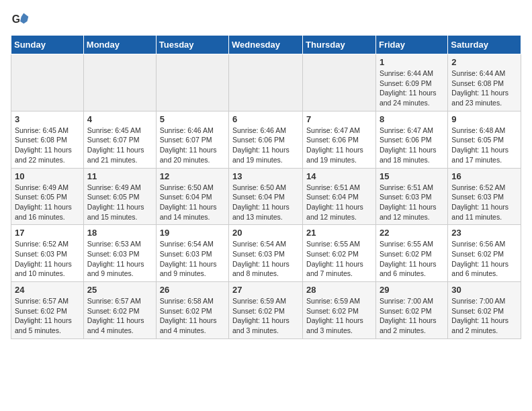  I want to click on calendar-cell: 4Sunrise: 6:45 AM Sunset: 6:07 PM Daylig…, so click(120, 140).